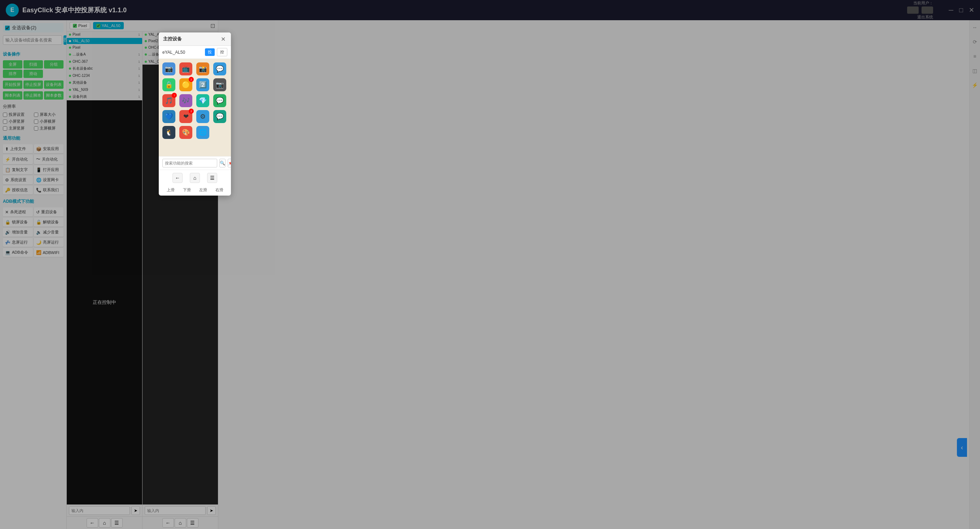 Image resolution: width=980 pixels, height=529 pixels. I want to click on modal-pin-button: 📌, so click(229, 163).